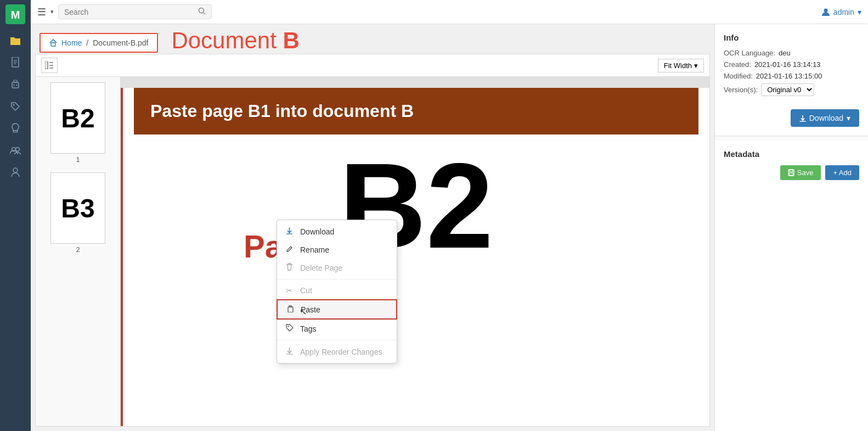 The image size is (868, 431). I want to click on paste-label: Paste, so click(449, 246).